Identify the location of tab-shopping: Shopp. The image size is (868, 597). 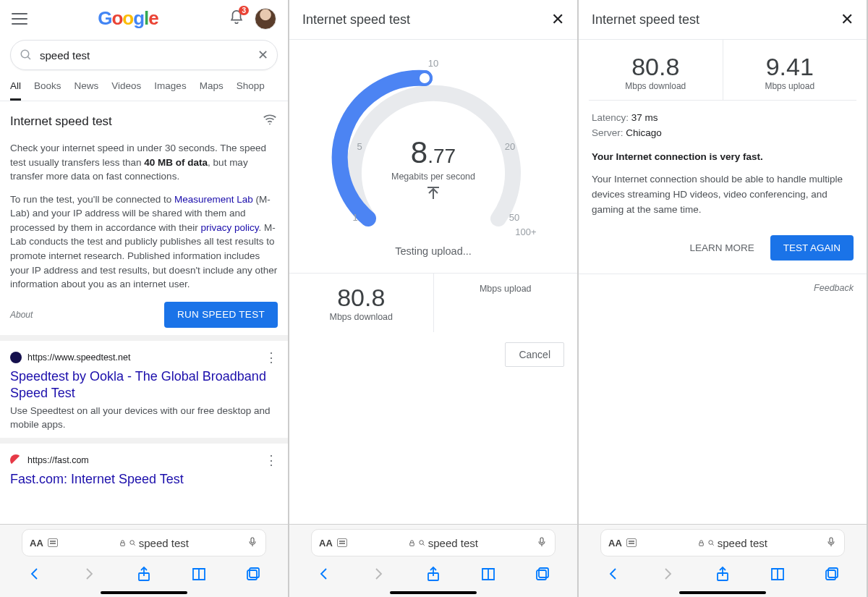
(250, 90).